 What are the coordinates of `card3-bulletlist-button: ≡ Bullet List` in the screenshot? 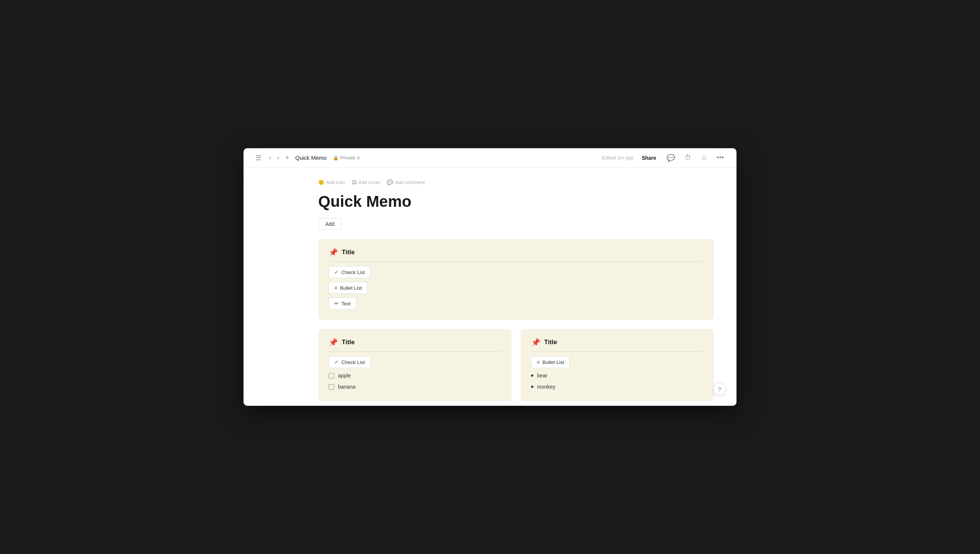 It's located at (550, 362).